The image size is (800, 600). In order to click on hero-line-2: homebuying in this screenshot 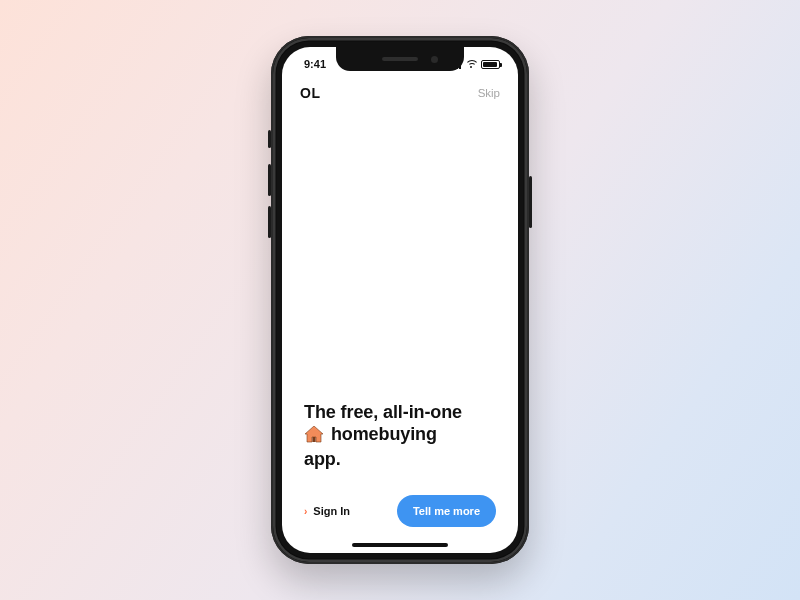, I will do `click(384, 434)`.